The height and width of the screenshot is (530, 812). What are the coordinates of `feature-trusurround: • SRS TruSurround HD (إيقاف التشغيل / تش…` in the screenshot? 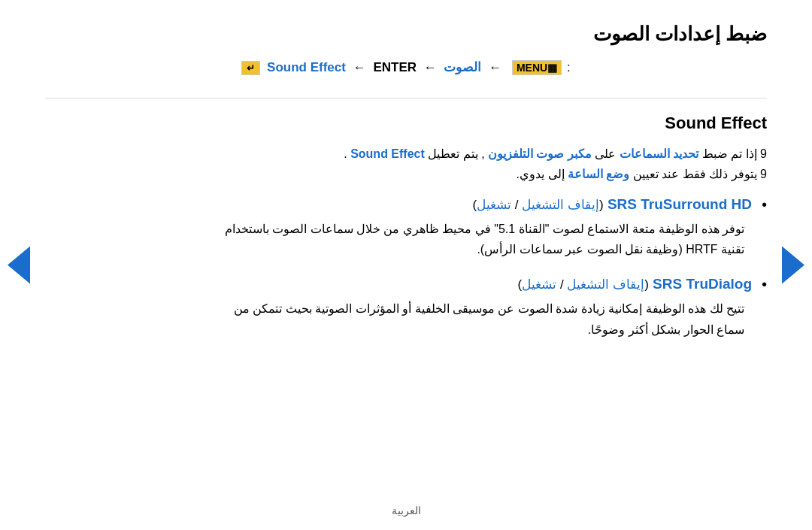 It's located at (406, 228).